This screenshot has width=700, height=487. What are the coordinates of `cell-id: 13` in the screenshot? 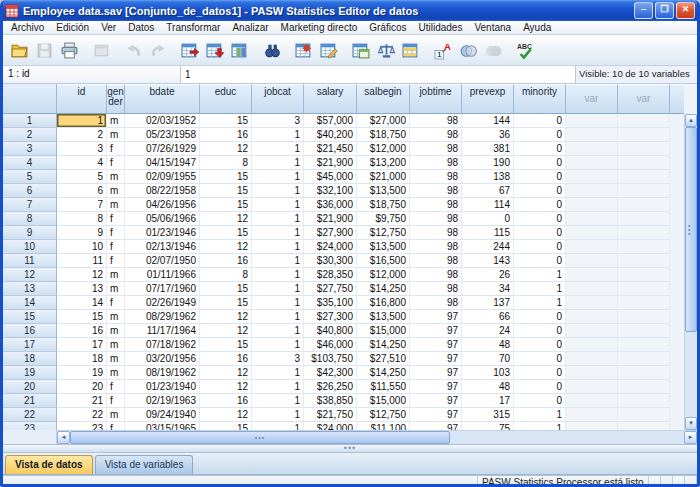 It's located at (82, 289).